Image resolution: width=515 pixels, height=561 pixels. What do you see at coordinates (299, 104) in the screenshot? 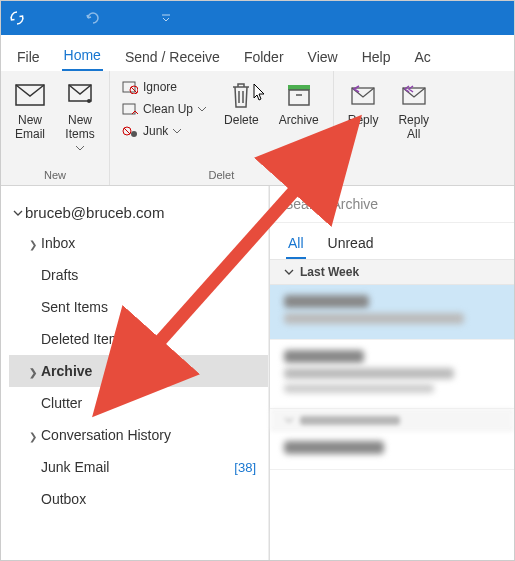
I see `archive-button: Archive` at bounding box center [299, 104].